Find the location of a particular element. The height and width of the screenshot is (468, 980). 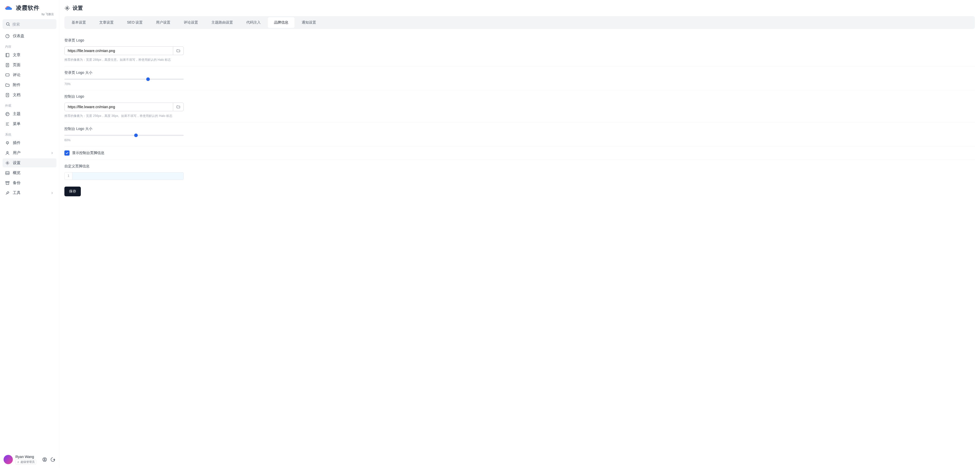

chevron-right-icon is located at coordinates (52, 153).